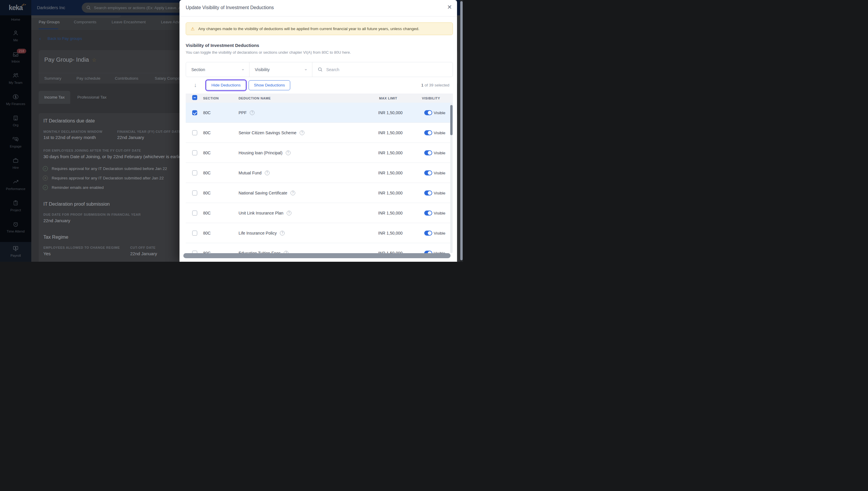 The image size is (868, 491). What do you see at coordinates (16, 57) in the screenshot?
I see `sidebar-item-inbox: 218 Inbox` at bounding box center [16, 57].